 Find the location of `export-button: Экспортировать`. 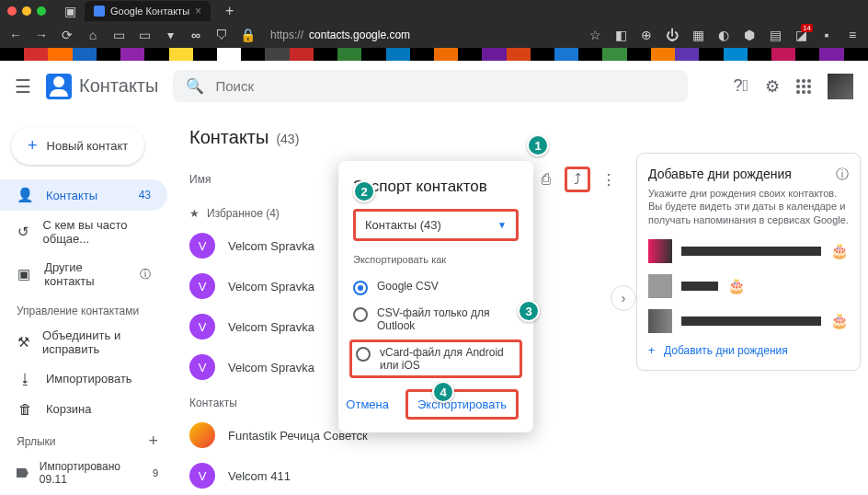

export-button: Экспортировать is located at coordinates (462, 405).